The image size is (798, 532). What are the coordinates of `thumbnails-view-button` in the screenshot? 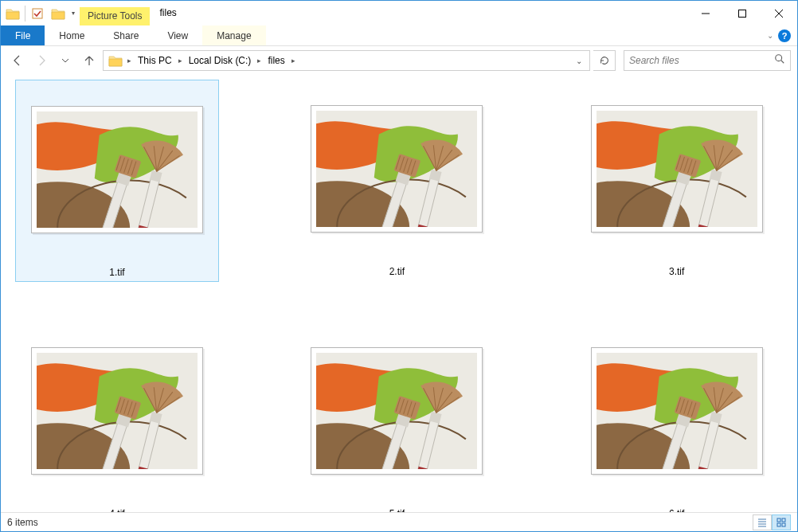 It's located at (781, 522).